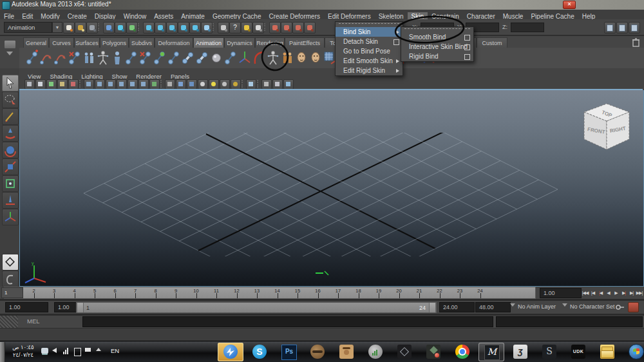  I want to click on taskbar-app-zbrush: ʒ, so click(520, 352).